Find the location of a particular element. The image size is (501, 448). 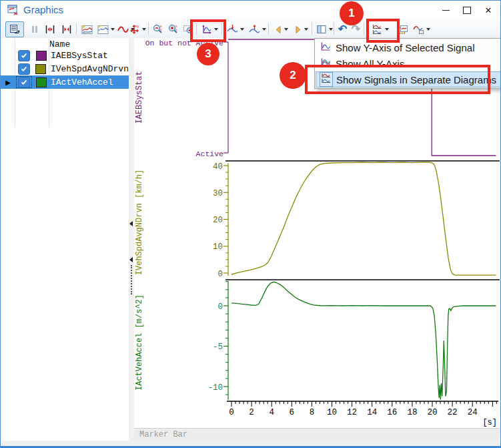

next-button is located at coordinates (301, 29).